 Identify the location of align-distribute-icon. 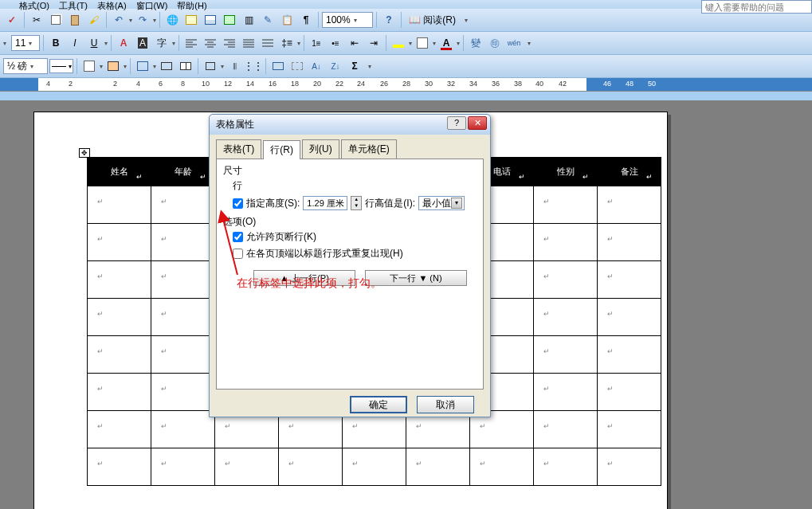
(268, 43).